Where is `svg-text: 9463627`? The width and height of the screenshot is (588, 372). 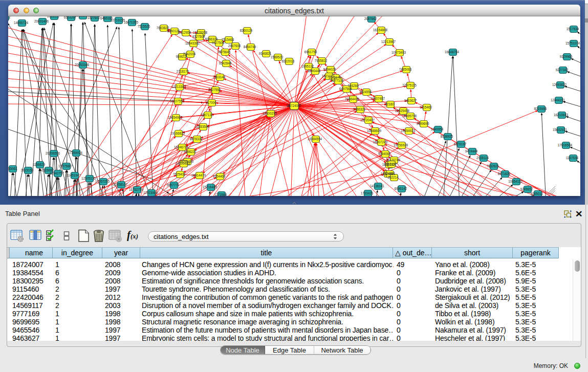 svg-text: 9463627 is located at coordinates (410, 100).